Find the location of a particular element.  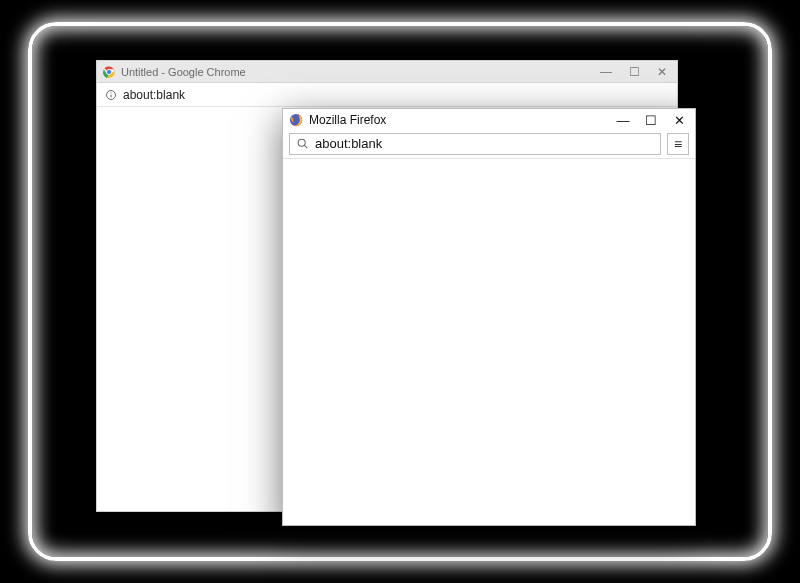

firefox-window-title: Mozilla Firefox is located at coordinates (462, 120).